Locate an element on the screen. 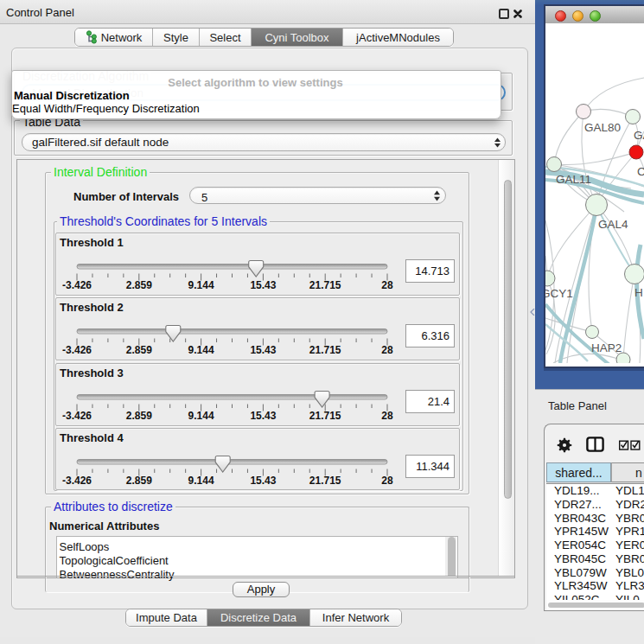 The height and width of the screenshot is (644, 644). svg-text: HAP2 is located at coordinates (607, 348).